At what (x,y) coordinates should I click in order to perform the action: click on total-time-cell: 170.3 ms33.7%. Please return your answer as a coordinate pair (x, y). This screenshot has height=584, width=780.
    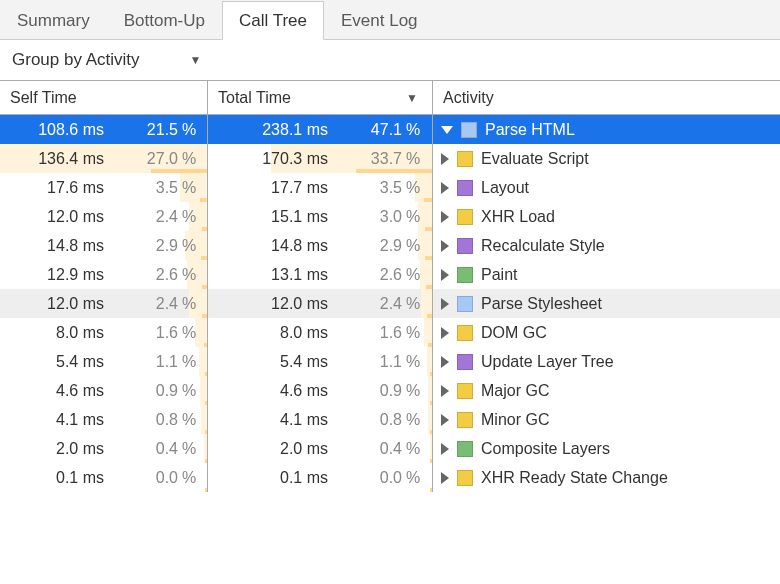
    Looking at the image, I should click on (320, 158).